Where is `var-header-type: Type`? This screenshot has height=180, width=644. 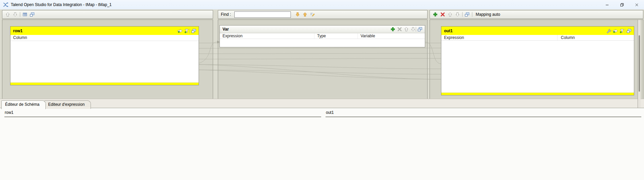
var-header-type: Type is located at coordinates (336, 36).